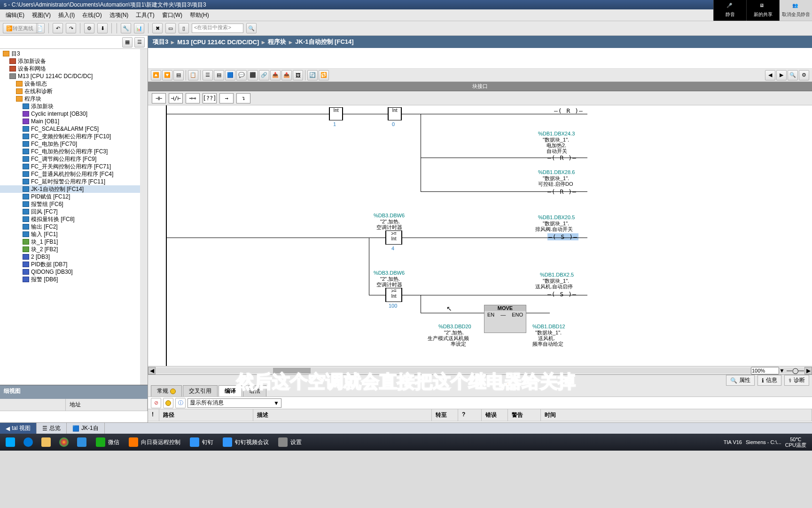 This screenshot has width=812, height=508. What do you see at coordinates (730, 10) in the screenshot?
I see `meeting-mute-button: 🎤静音` at bounding box center [730, 10].